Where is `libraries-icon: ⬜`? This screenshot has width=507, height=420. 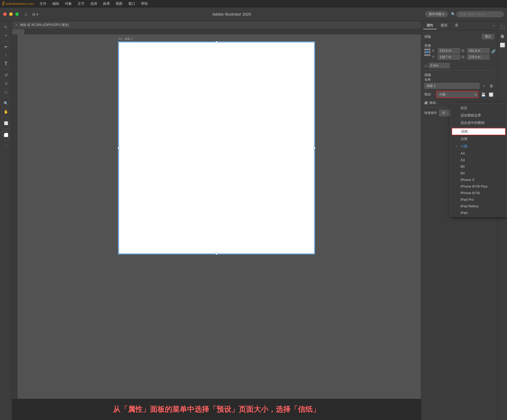
libraries-icon: ⬜ is located at coordinates (503, 45).